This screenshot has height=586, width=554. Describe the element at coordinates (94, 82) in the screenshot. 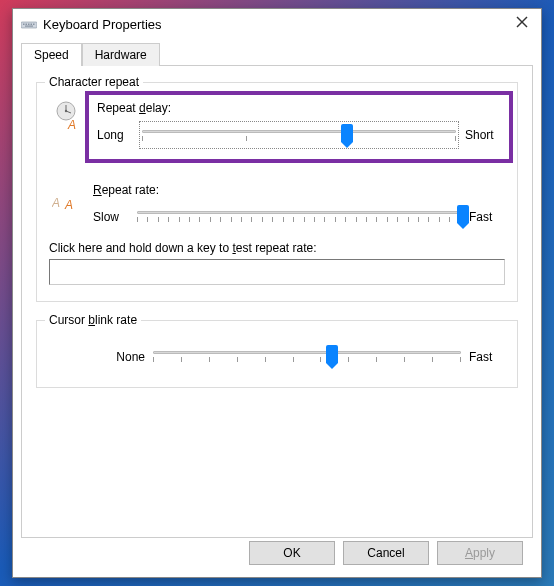

I see `group-character-repeat-title: Character repeat` at that location.